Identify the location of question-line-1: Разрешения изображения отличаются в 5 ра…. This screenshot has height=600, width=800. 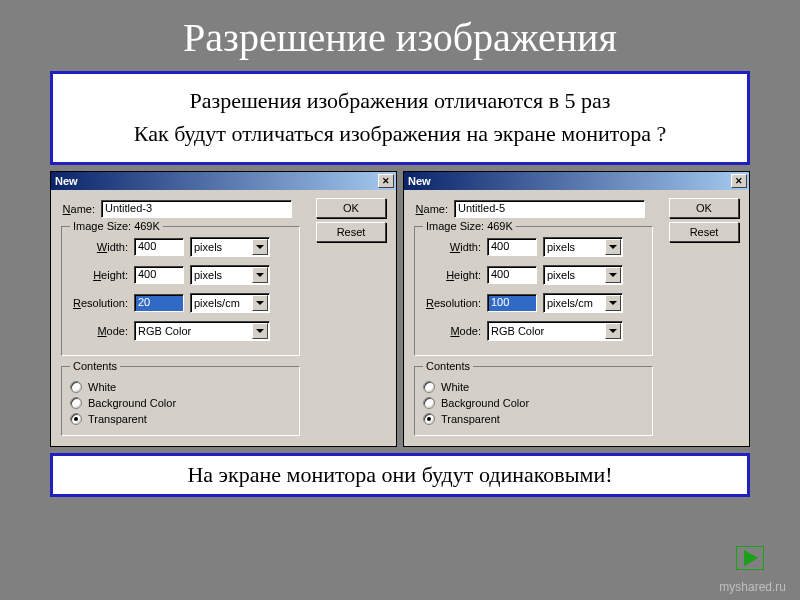
(400, 100).